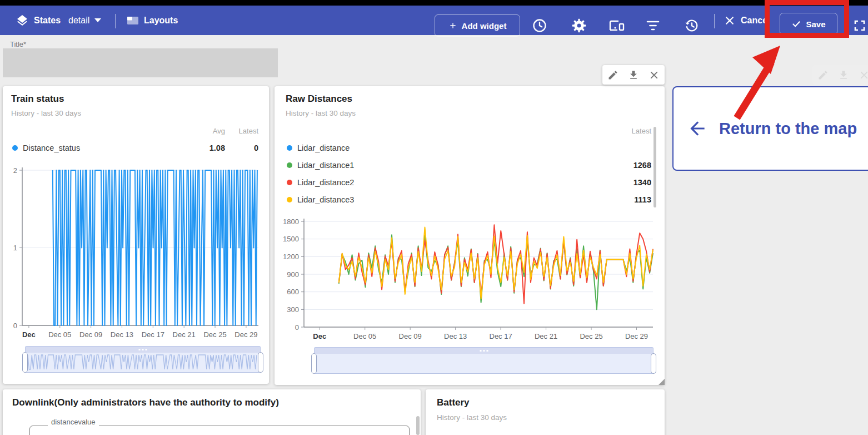  I want to click on svg-text: 1200, so click(291, 257).